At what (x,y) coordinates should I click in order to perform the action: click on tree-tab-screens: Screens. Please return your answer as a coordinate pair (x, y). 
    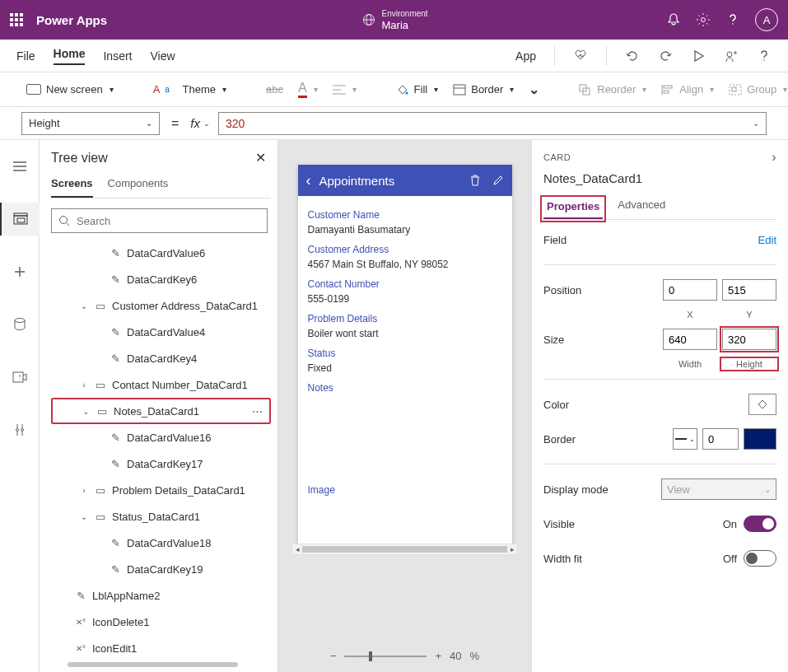
    Looking at the image, I should click on (72, 188).